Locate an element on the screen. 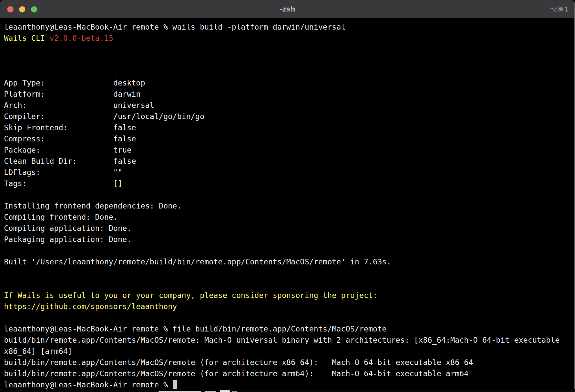 This screenshot has width=575, height=392. terminal-line: https://github.com/sponsors/leaanthony is located at coordinates (289, 306).